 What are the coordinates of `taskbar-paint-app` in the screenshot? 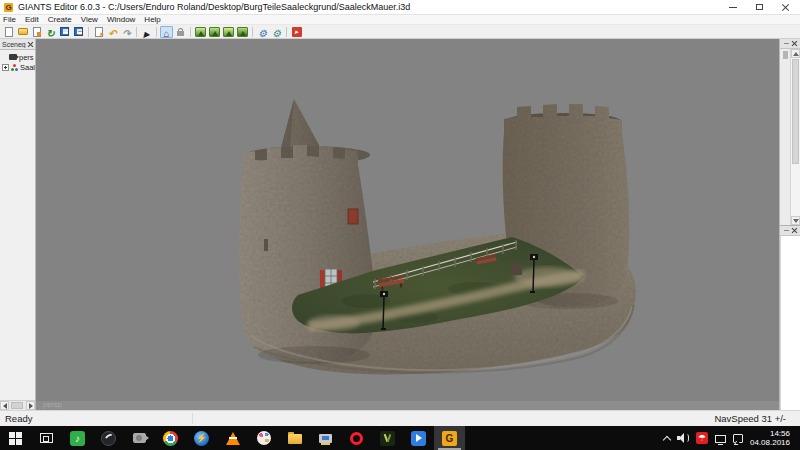 It's located at (264, 438).